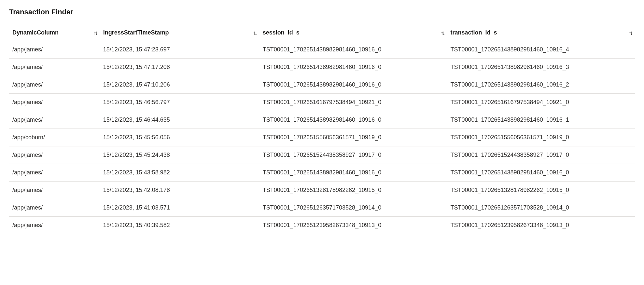  What do you see at coordinates (322, 138) in the screenshot?
I see `table-row: /app/coburn/15/12/2023, 15:45:56.056TST0…` at bounding box center [322, 138].